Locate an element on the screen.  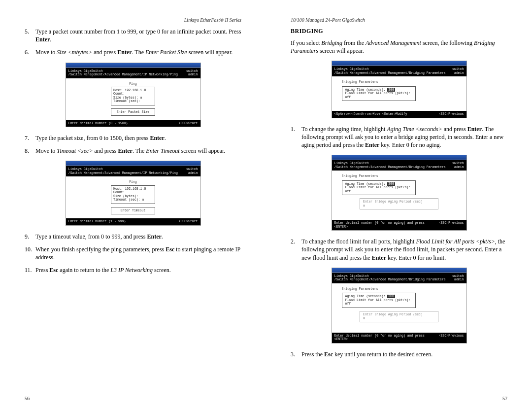
aging-prompt-box: Enter Bridge Aging Period (sec) ▮ is located at coordinates (399, 204).